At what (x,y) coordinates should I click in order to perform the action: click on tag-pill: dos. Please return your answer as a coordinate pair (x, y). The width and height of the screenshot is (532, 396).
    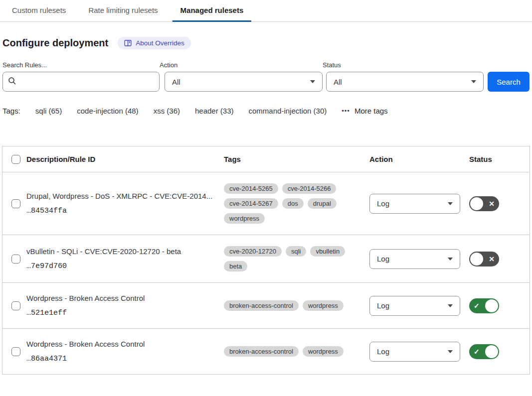
    Looking at the image, I should click on (293, 203).